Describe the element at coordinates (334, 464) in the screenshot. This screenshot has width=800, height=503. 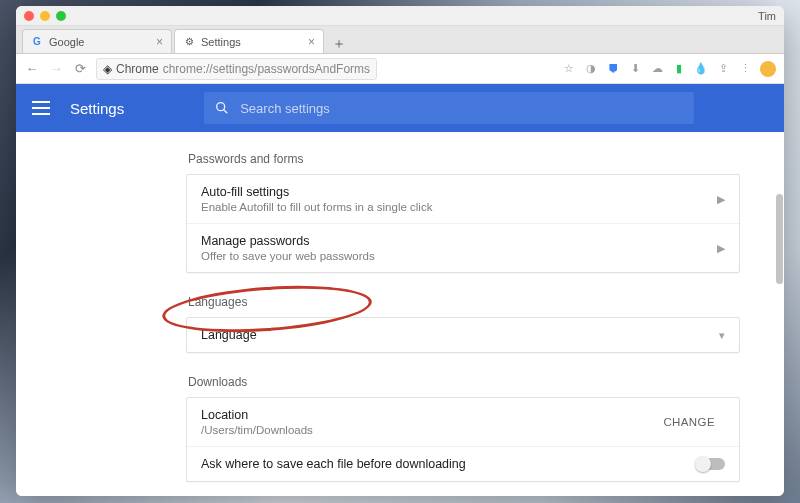
I see `row-title: Ask where to save each file before downl…` at that location.